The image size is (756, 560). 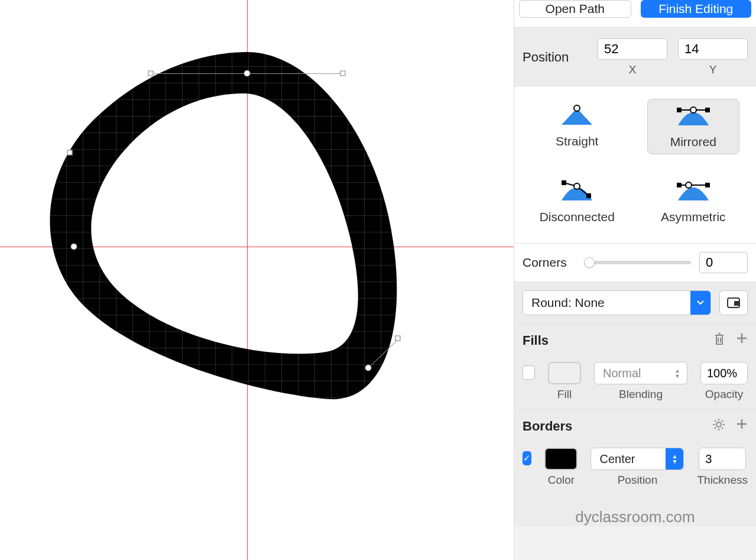 What do you see at coordinates (74, 247) in the screenshot?
I see `anchor-point-left` at bounding box center [74, 247].